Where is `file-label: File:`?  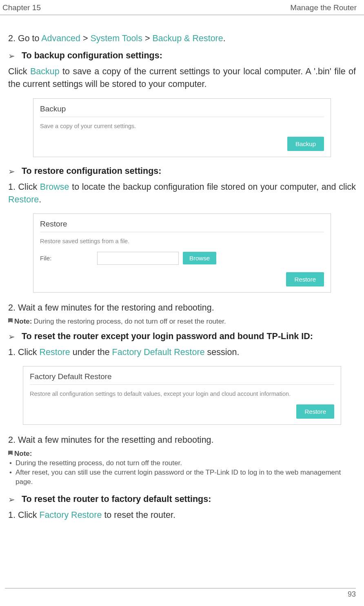 file-label: File: is located at coordinates (67, 258).